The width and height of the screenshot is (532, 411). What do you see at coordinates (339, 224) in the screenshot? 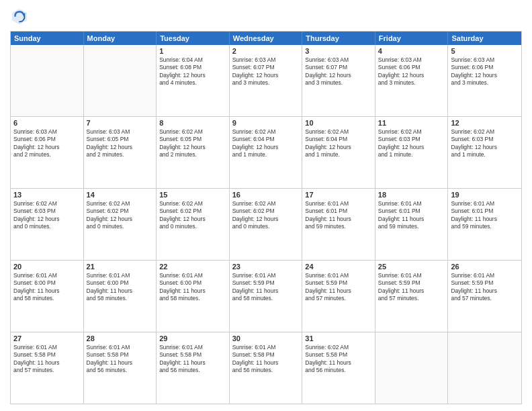
I see `day-cell-17: 17Sunrise: 6:01 AM Sunset: 6:01 PM Dayli…` at bounding box center [339, 224].